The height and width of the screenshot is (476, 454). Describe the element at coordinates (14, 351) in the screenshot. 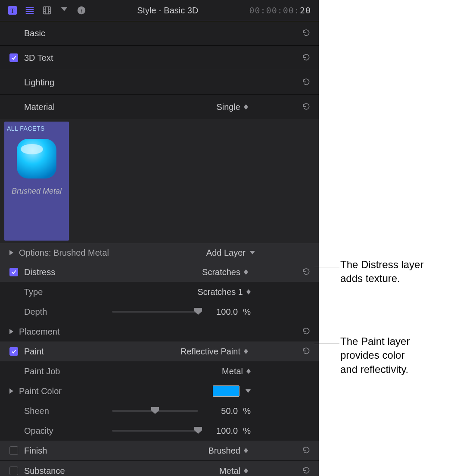

I see `checkbox-paint` at that location.